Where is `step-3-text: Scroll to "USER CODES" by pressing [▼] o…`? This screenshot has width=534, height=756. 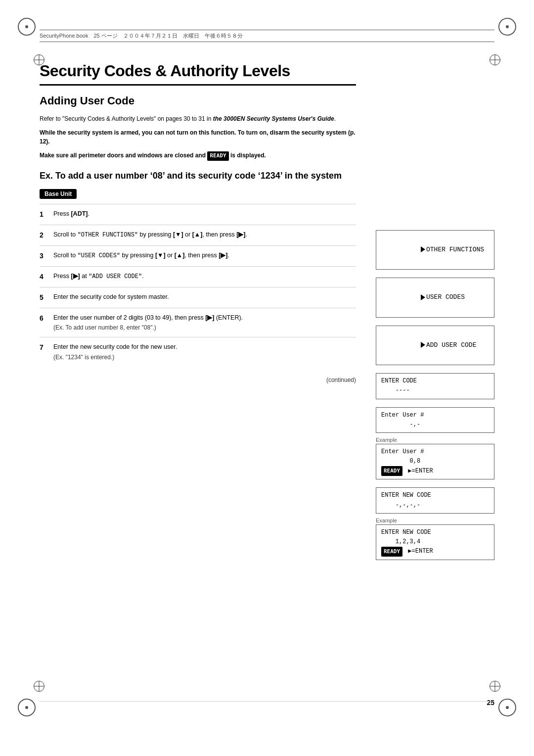 step-3-text: Scroll to "USER CODES" by pressing [▼] o… is located at coordinates (141, 255).